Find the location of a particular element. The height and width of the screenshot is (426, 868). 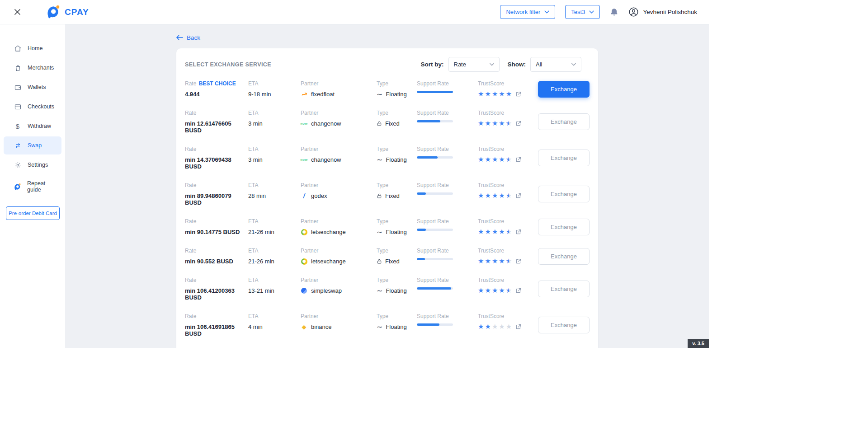

rate-value: min 90.14775 BUSD is located at coordinates (217, 232).